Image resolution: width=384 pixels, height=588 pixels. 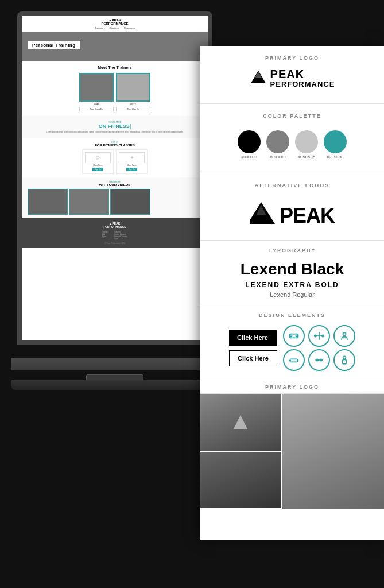 I want to click on brand-logo-main: PEAK PERFORMANCE, so click(x=292, y=78).